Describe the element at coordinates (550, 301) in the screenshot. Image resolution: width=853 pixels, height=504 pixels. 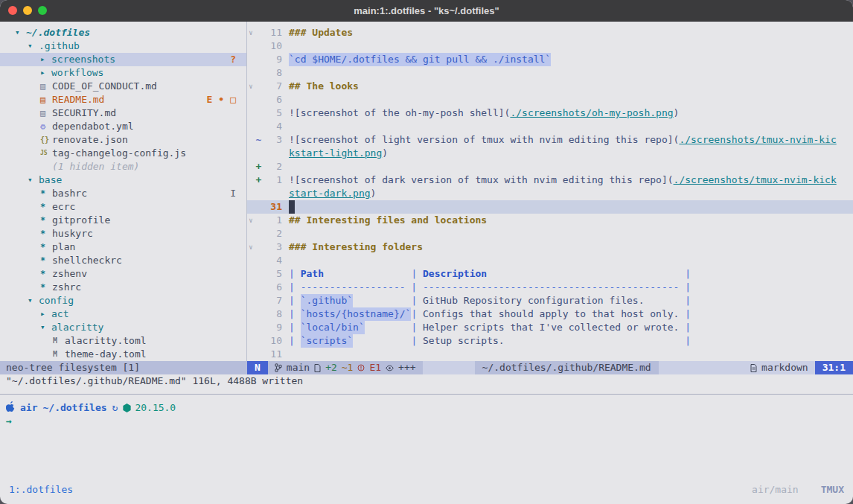
I see `editor-line: 7| `.github` | GitHub Repository configu…` at that location.